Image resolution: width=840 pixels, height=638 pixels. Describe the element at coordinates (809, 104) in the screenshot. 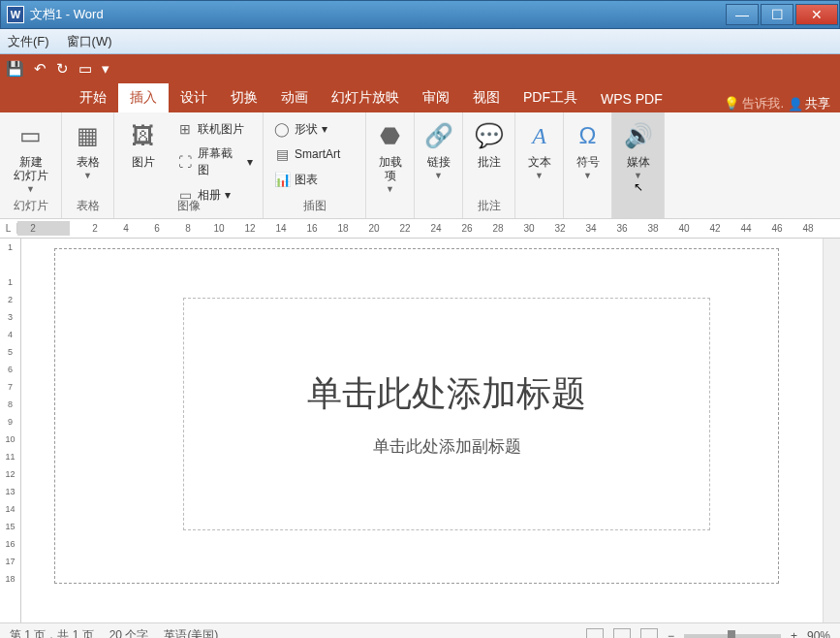

I see `share-button: 👤 共享` at that location.